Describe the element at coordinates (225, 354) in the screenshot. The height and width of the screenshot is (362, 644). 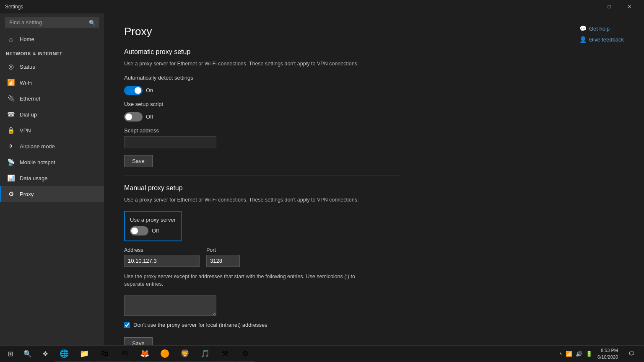
I see `tools-app: ⚒` at that location.